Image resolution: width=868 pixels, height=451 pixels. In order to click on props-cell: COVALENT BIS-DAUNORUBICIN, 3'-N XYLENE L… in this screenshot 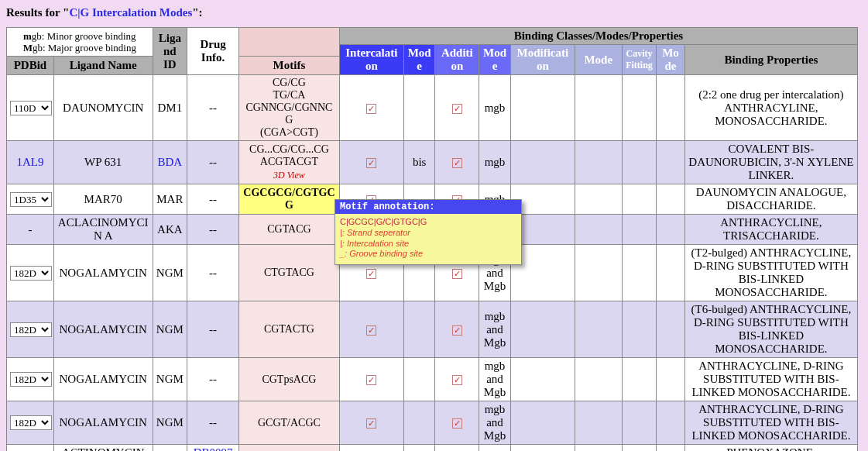, I will do `click(771, 163)`.